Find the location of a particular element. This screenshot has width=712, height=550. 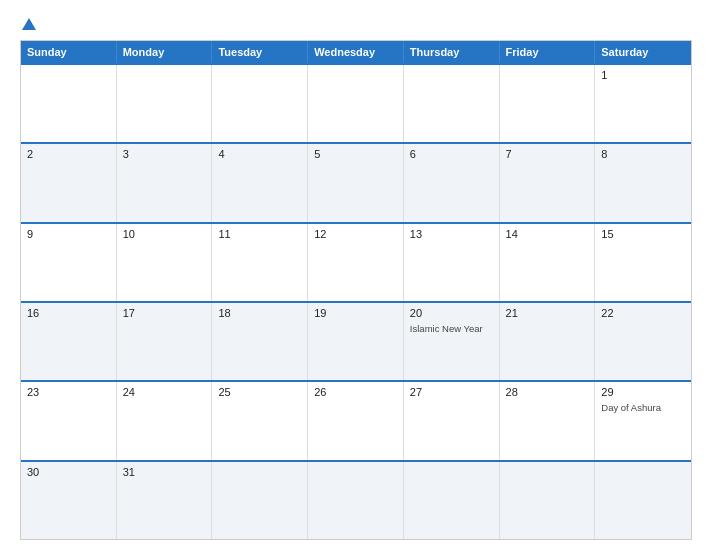

calendar-cell: 19 is located at coordinates (356, 342).